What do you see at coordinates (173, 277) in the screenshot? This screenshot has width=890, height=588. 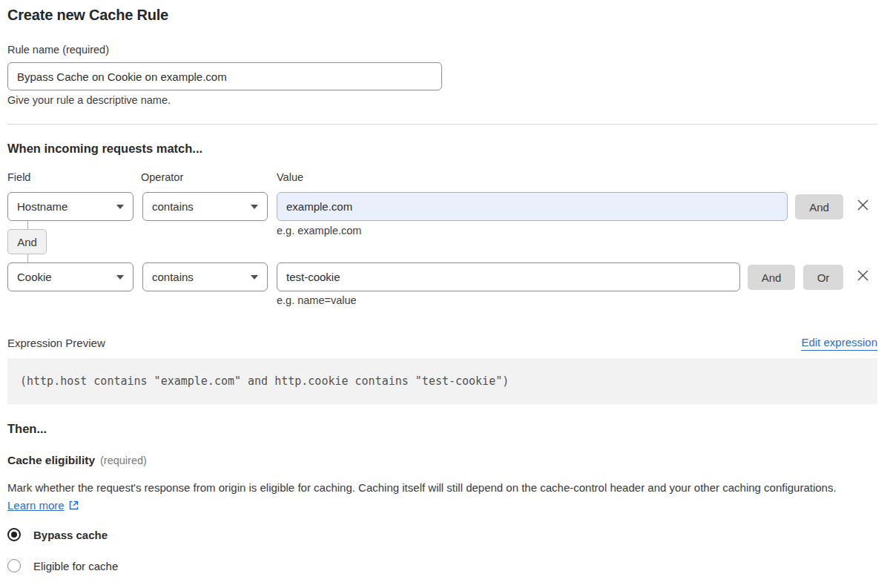 I see `operator-select-row2-value: contains` at bounding box center [173, 277].